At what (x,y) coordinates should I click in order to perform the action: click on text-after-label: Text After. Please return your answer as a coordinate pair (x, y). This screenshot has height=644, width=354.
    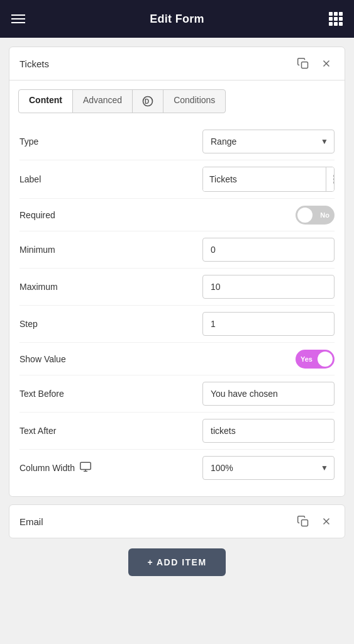
    Looking at the image, I should click on (111, 431).